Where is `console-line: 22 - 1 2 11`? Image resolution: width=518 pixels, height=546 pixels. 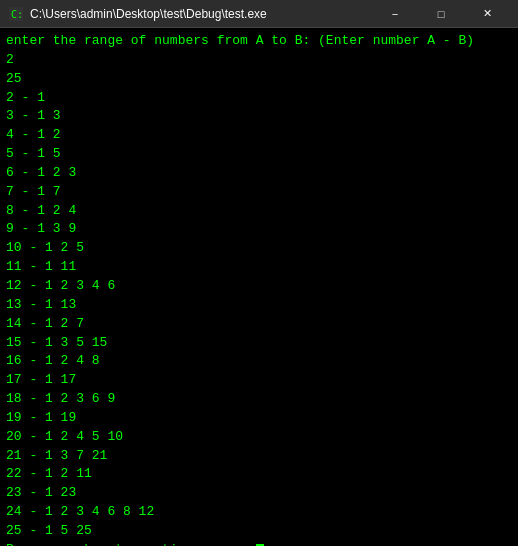 console-line: 22 - 1 2 11 is located at coordinates (259, 474).